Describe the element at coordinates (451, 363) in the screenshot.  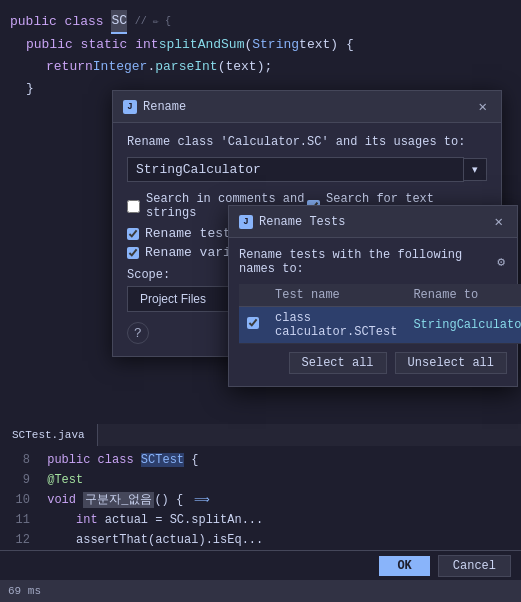
I see `unselect-all-button: Unselect all` at that location.